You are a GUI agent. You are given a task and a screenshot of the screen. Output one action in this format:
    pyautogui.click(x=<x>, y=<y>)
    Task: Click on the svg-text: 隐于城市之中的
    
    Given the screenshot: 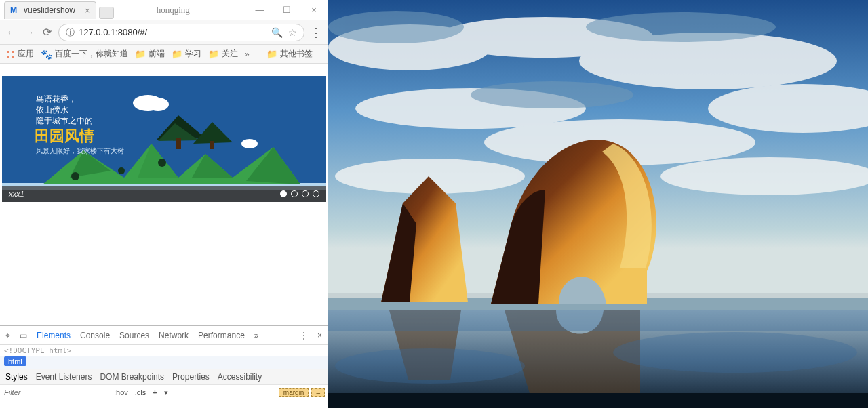 What is the action you would take?
    pyautogui.click(x=64, y=121)
    